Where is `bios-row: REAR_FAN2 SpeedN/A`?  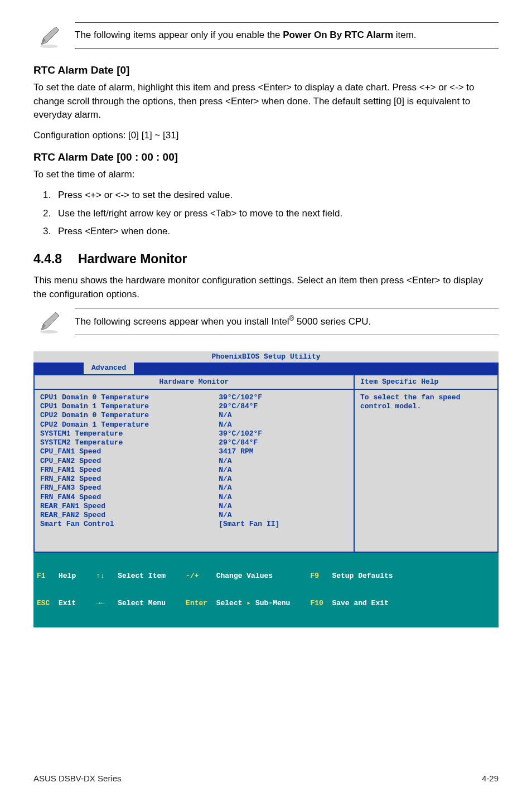
bios-row: REAR_FAN2 SpeedN/A is located at coordinates (194, 515).